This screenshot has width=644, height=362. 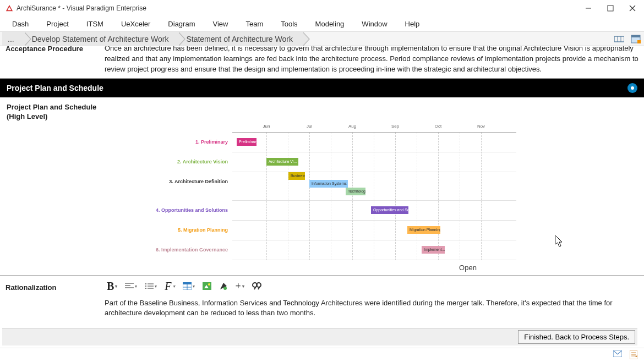 What do you see at coordinates (372, 286) in the screenshot?
I see `editor-toolbar: B▾ ▾ ▾ F▾ ▾ +▾` at bounding box center [372, 286].